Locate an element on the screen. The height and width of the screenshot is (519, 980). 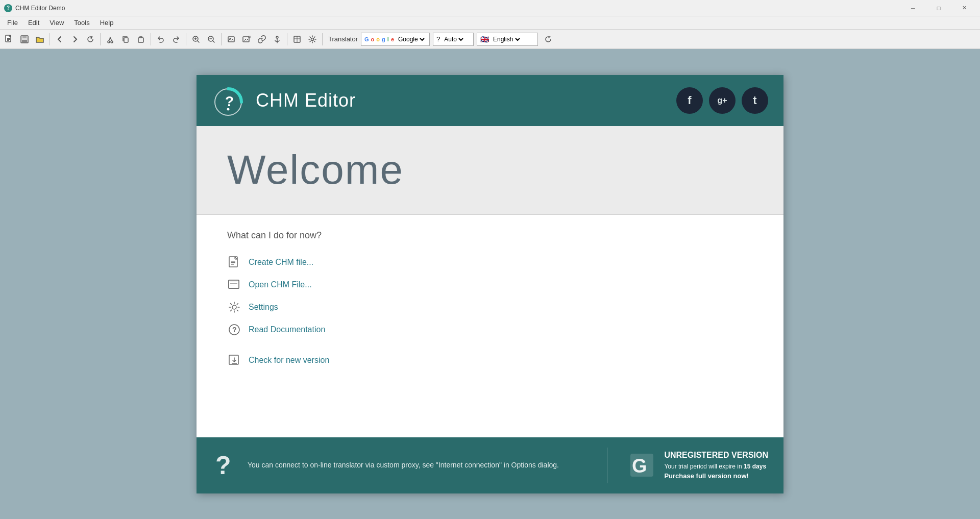
new-file-button is located at coordinates (9, 39).